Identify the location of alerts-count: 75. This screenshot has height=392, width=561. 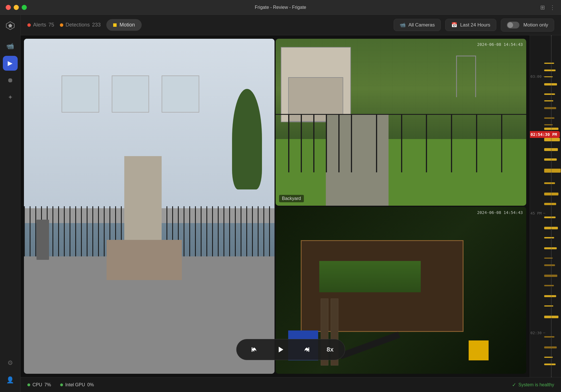
(51, 25).